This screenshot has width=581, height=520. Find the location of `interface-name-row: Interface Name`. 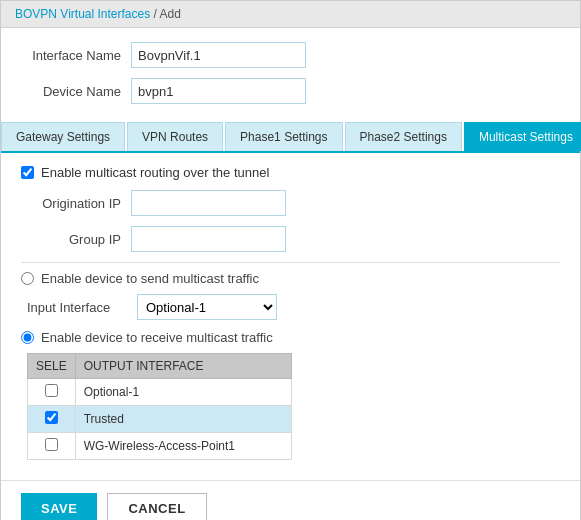

interface-name-row: Interface Name is located at coordinates (290, 55).